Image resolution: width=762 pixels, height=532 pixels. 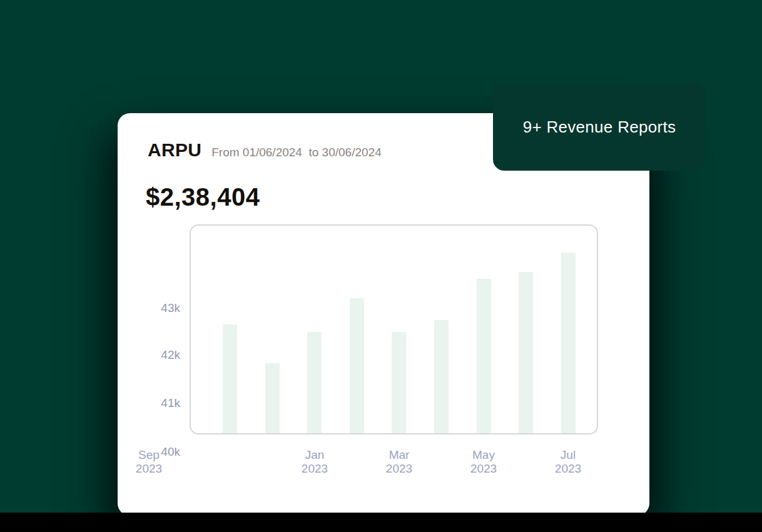 What do you see at coordinates (484, 356) in the screenshot?
I see `bar-jul-2023` at bounding box center [484, 356].